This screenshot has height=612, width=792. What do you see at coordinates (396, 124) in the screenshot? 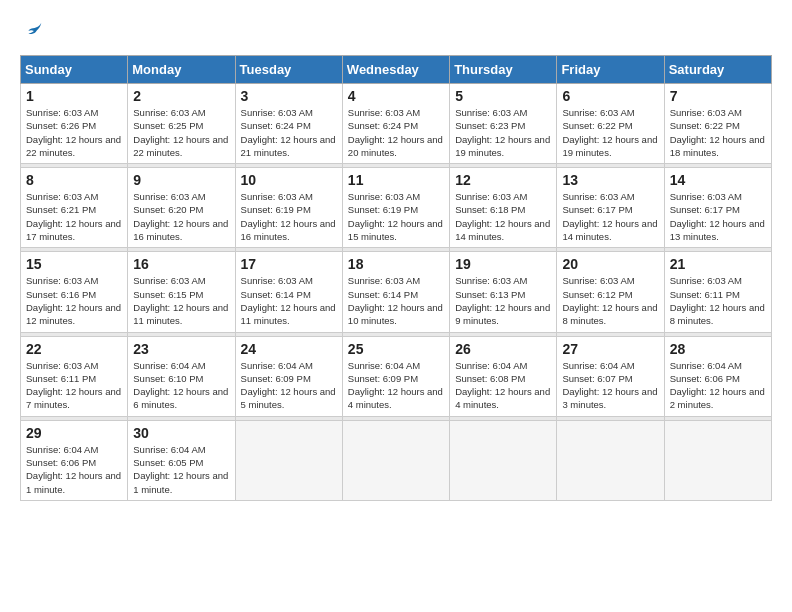
I see `calendar-week-row: 1Sunrise: 6:03 AMSunset: 6:26 PMDaylight…` at bounding box center [396, 124].